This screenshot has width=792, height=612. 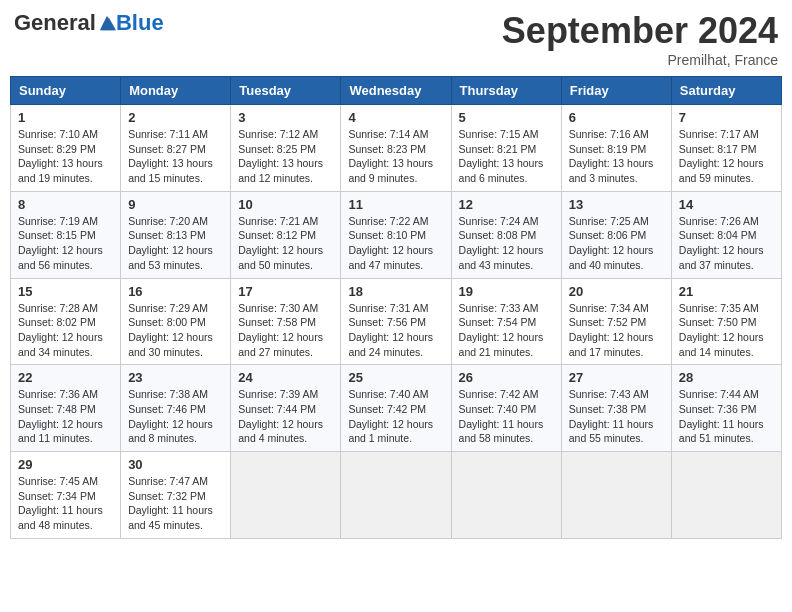 What do you see at coordinates (286, 378) in the screenshot?
I see `day-number: 24` at bounding box center [286, 378].